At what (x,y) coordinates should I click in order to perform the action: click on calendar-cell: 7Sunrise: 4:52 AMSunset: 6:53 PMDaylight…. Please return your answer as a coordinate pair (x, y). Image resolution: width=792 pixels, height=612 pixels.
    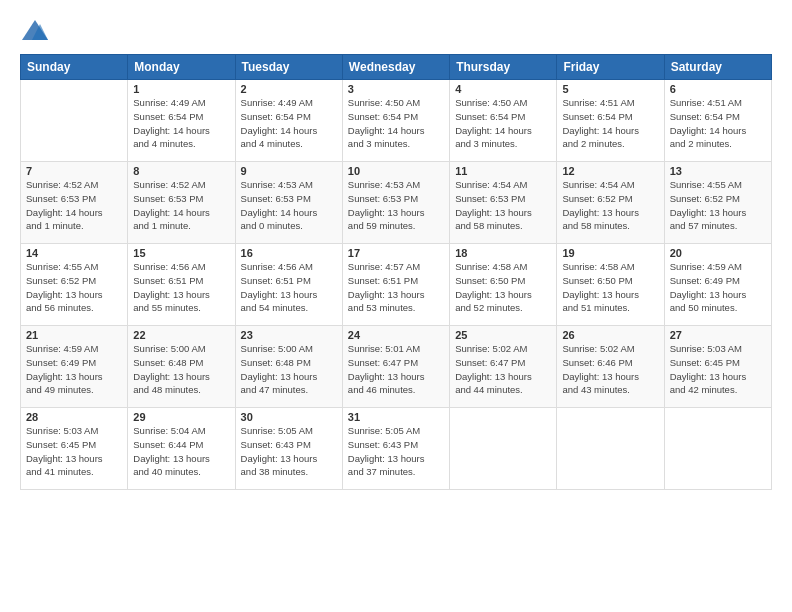
    Looking at the image, I should click on (74, 203).